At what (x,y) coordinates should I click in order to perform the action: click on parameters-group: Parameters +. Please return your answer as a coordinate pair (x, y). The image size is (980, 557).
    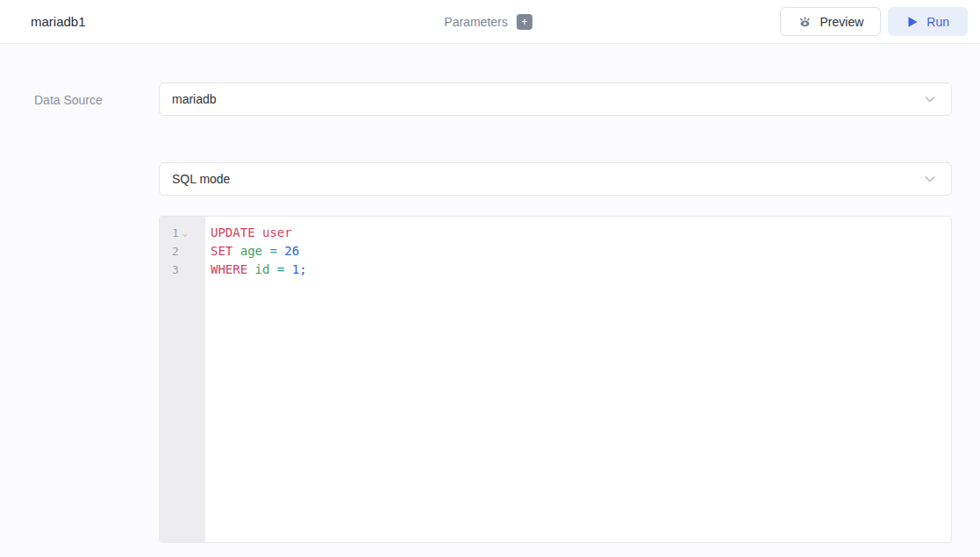
    Looking at the image, I should click on (488, 22).